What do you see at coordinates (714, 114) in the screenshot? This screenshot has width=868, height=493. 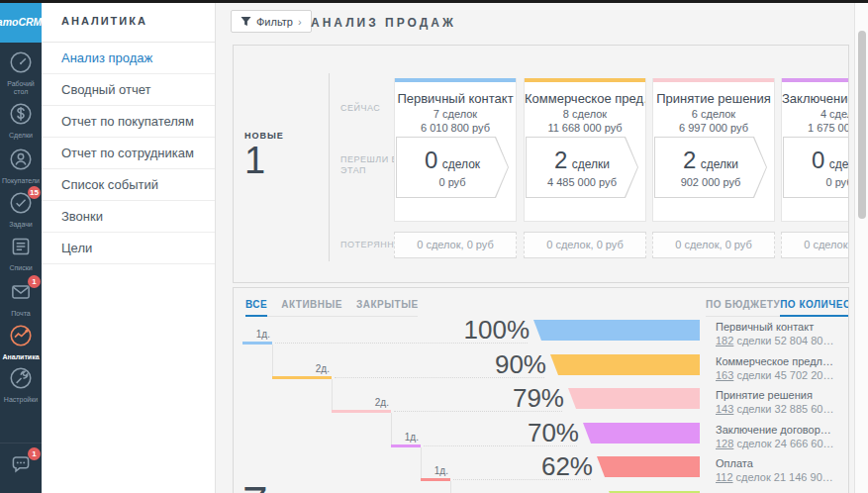 I see `stage-now-count: 6 сделок` at bounding box center [714, 114].